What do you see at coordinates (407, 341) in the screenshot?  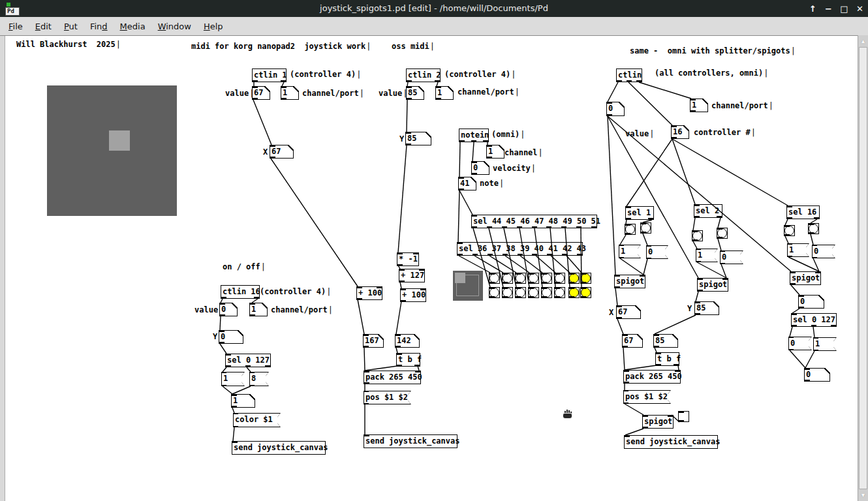 I see `y-scaled-num: 142` at bounding box center [407, 341].